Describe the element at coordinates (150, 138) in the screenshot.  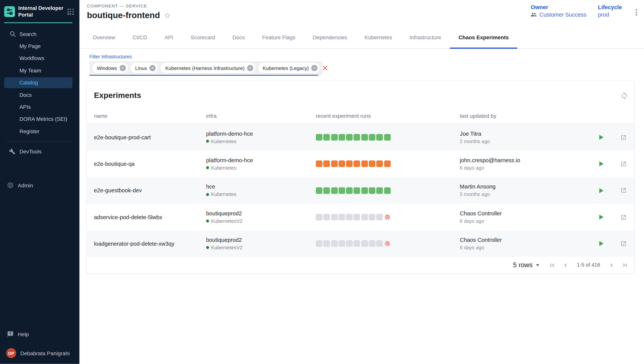
I see `experiment-name: e2e-boutique-prod-cart` at that location.